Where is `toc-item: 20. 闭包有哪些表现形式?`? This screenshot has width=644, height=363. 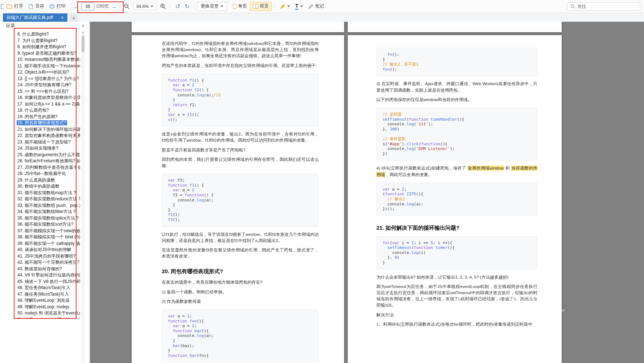 toc-item: 20. 闭包有哪些表现形式? is located at coordinates (49, 123).